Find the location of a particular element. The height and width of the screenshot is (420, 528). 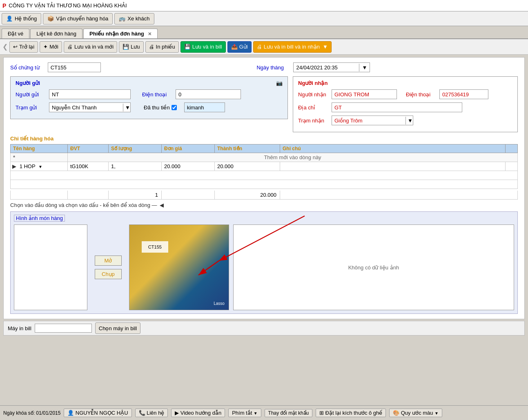

tab-dat-ve: Đặt vé is located at coordinates (16, 33).